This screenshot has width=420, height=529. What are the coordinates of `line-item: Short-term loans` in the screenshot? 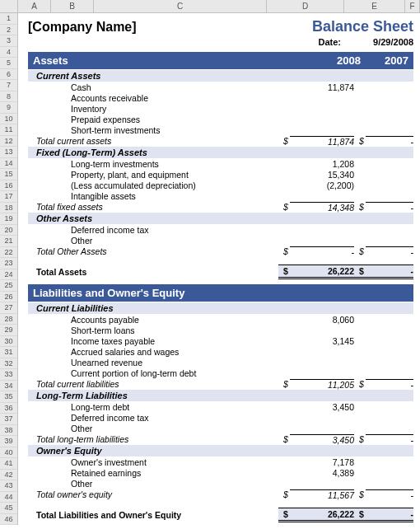 It's located at (221, 330).